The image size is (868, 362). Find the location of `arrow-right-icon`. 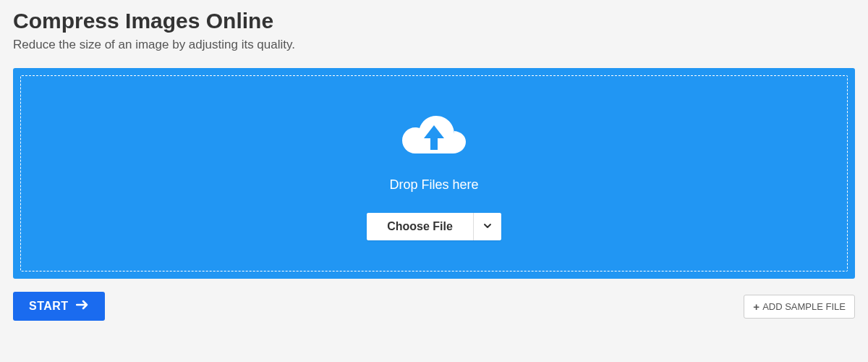

arrow-right-icon is located at coordinates (82, 306).